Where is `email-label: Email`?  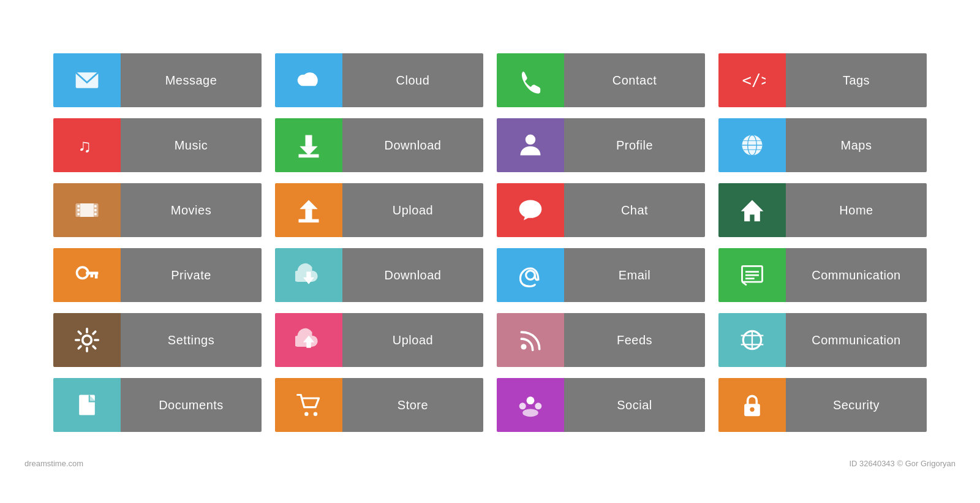
email-label: Email is located at coordinates (635, 275).